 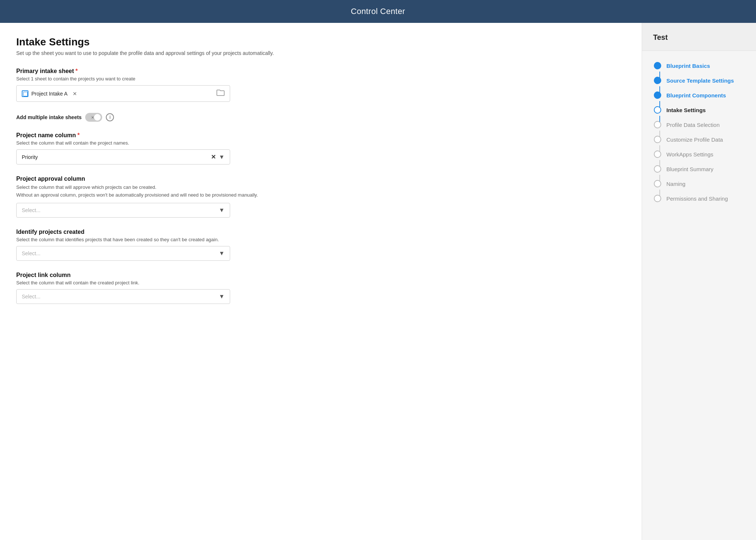 What do you see at coordinates (693, 125) in the screenshot?
I see `sidebar-item-label-profile-data-selection: Profile Data Selection` at bounding box center [693, 125].